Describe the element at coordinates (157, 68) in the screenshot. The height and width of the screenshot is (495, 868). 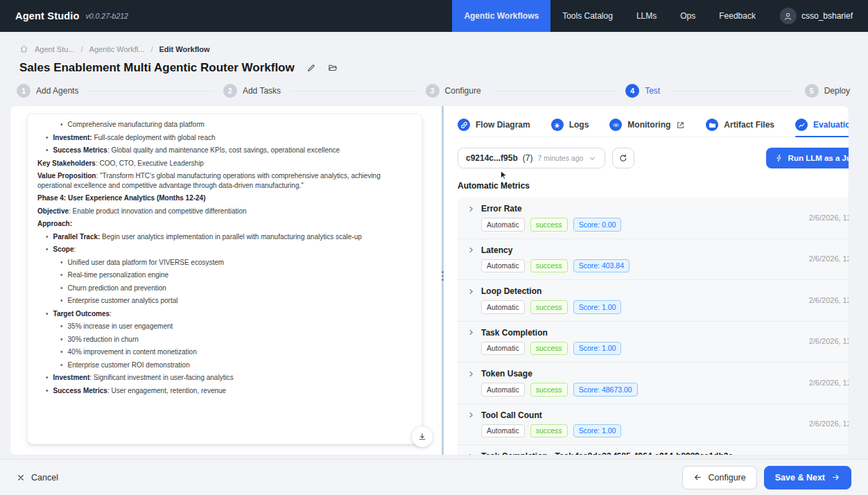
I see `page-title: Sales Enablement Multi Agentic Router Wo…` at that location.